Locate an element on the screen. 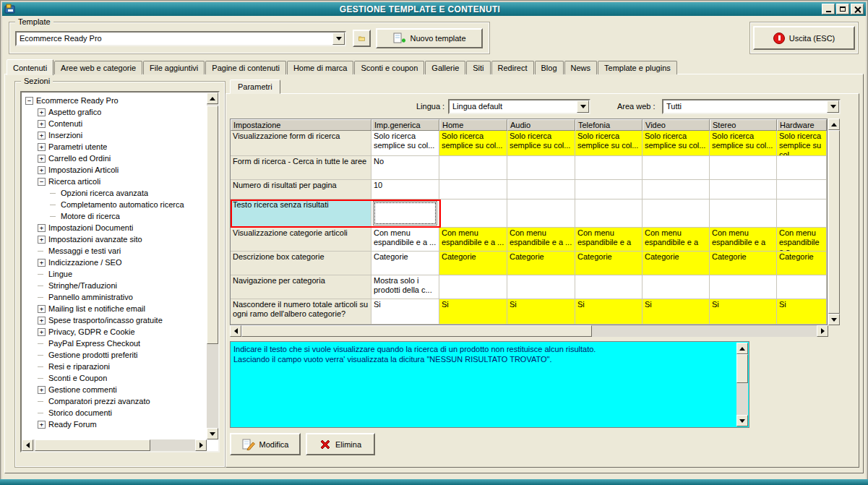  tree-item-spese-trasporto-incasso-gratuite: +Spese trasporto/incasso gratuite is located at coordinates (114, 320).